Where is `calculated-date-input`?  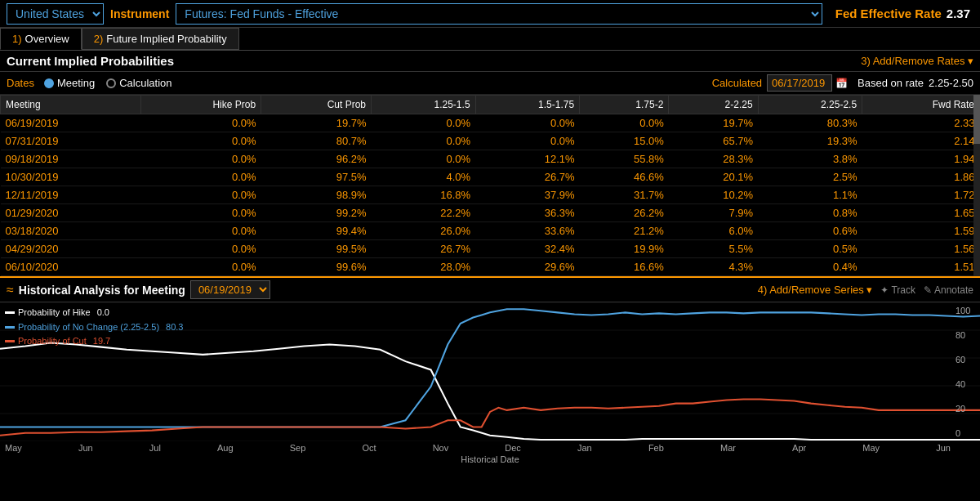 calculated-date-input is located at coordinates (800, 83).